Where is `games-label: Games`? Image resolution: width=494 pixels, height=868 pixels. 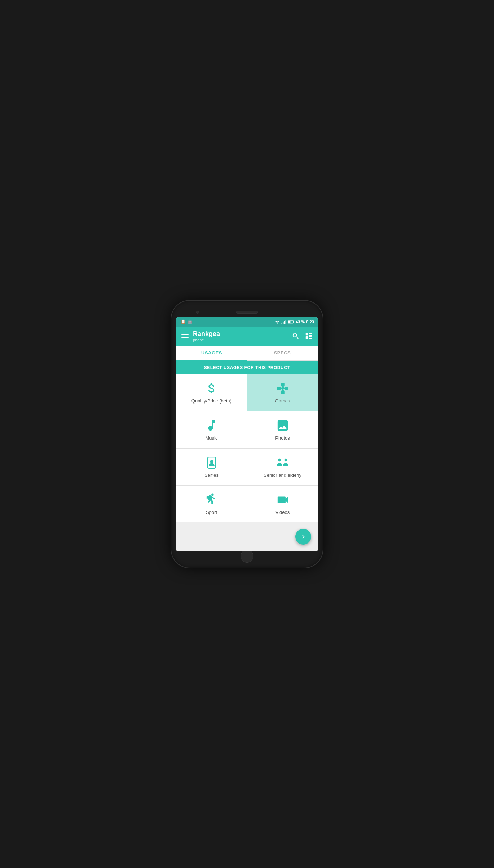
games-label: Games is located at coordinates (283, 401).